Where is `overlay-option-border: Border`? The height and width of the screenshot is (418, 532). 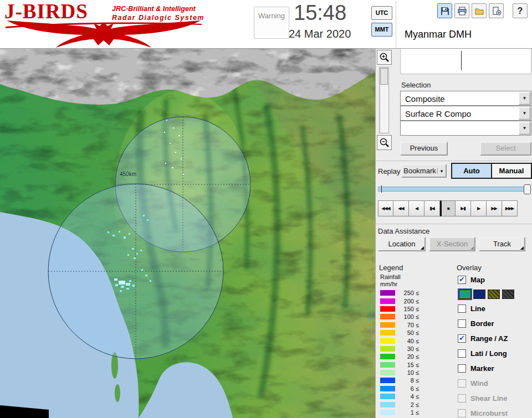
overlay-option-border: Border is located at coordinates (494, 323).